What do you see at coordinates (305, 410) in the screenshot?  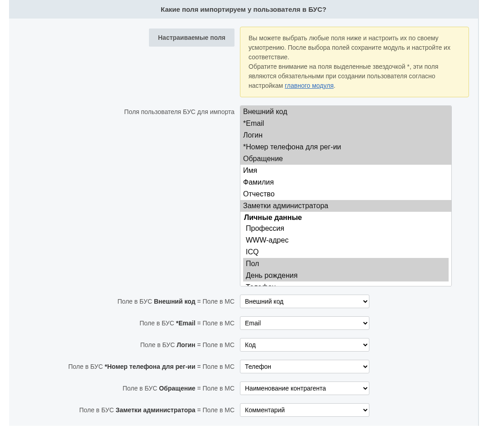 I see `mapping-select: Комментарий` at bounding box center [305, 410].